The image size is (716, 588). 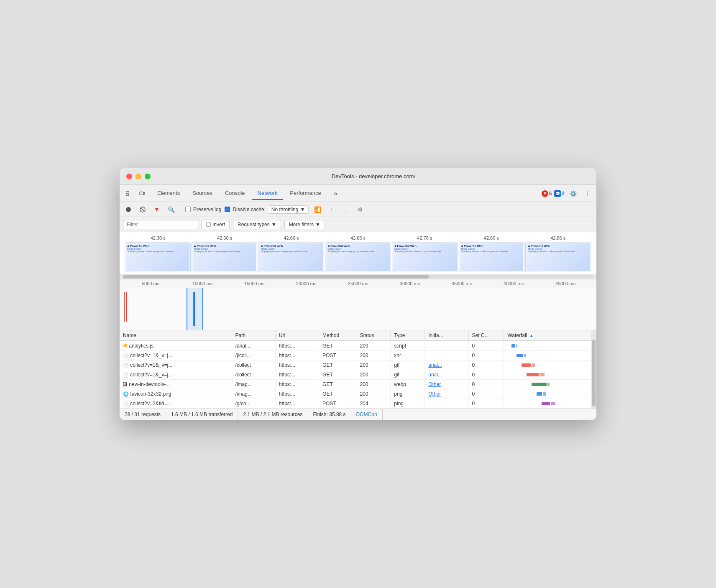 I want to click on cell-type-1: xhr, so click(x=408, y=355).